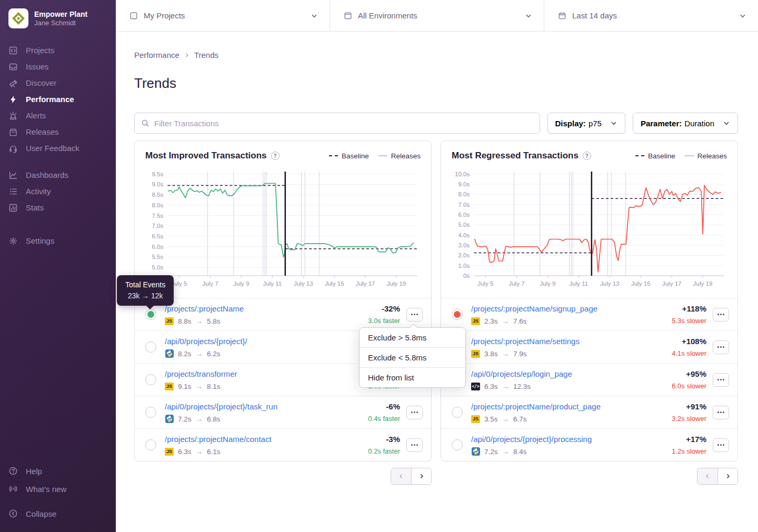 Image resolution: width=758 pixels, height=532 pixels. I want to click on sidebar-item-collapse: Collapse, so click(58, 514).